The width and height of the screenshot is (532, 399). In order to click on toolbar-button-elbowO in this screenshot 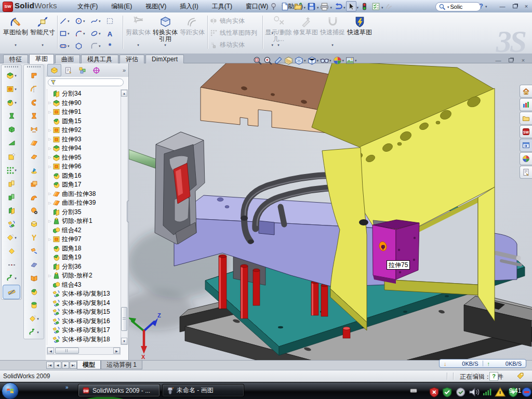, I will do `click(34, 197)`.